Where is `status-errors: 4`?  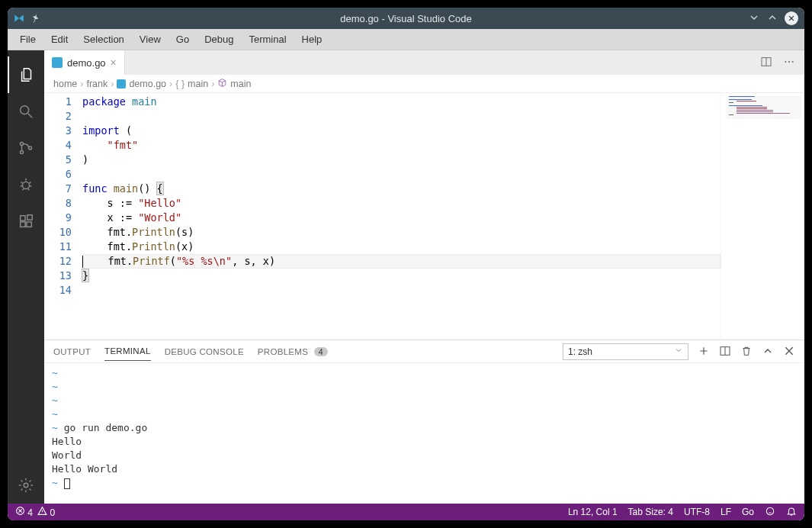
status-errors: 4 is located at coordinates (24, 512).